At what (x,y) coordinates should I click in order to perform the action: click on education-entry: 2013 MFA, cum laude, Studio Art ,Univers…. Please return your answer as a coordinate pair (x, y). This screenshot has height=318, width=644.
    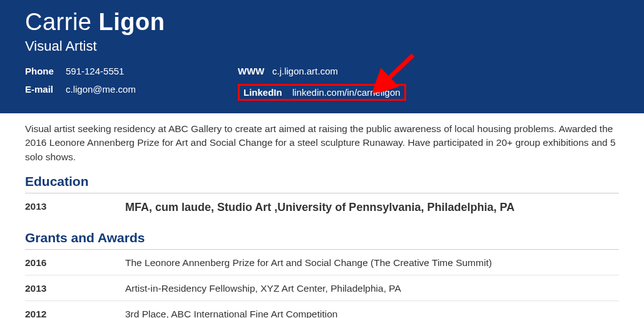
    Looking at the image, I should click on (322, 207).